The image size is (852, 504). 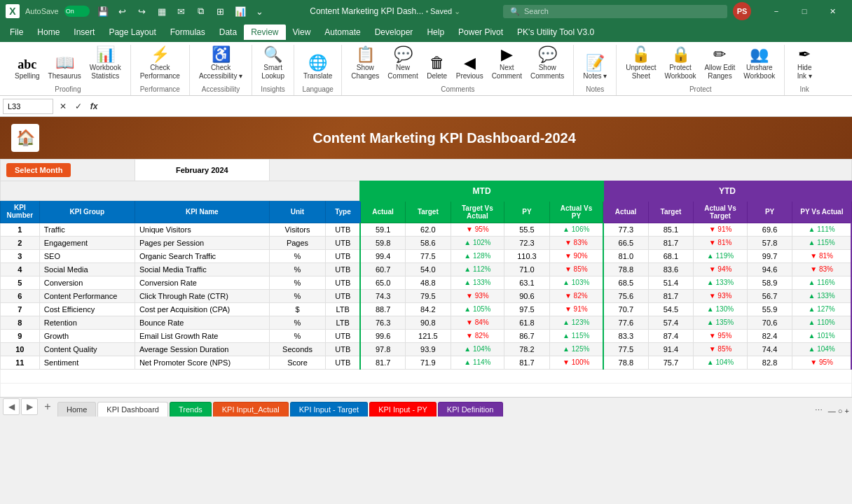 I want to click on menu-view: View, so click(x=302, y=32).